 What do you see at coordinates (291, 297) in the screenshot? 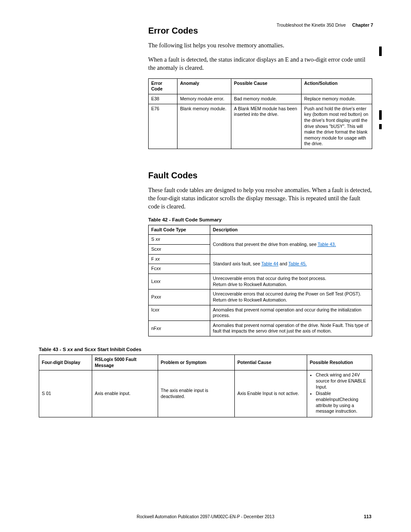
I see `cell: Unrecoverable errors that occurred durin…` at bounding box center [291, 297].